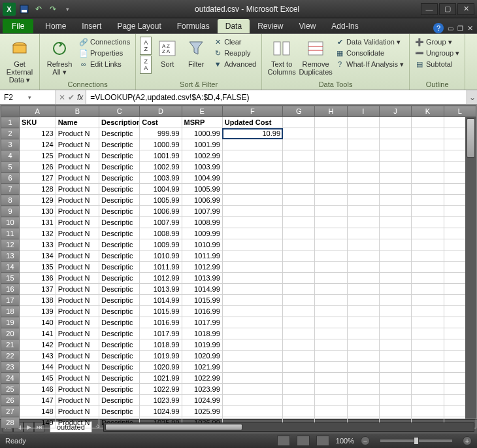 Image resolution: width=477 pixels, height=448 pixels. Describe the element at coordinates (472, 97) in the screenshot. I see `expand-formula-bar-icon: ⌄` at that location.